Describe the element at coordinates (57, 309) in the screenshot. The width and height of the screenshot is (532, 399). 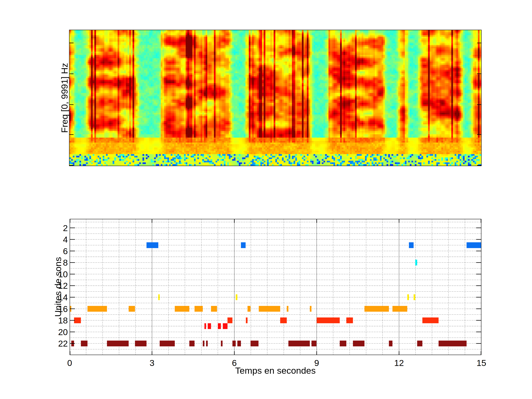
I see `y-tick-label: 16` at that location.